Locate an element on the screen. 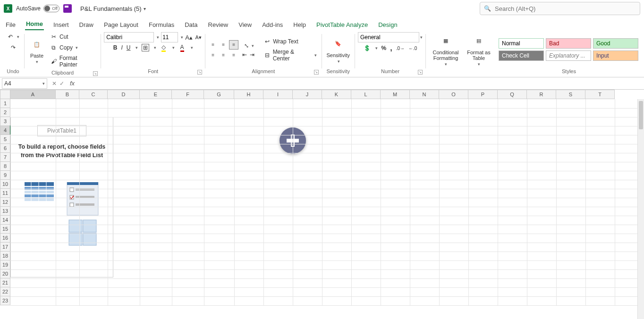 Image resolution: width=644 pixels, height=319 pixels. style-bad: Bad is located at coordinates (568, 43).